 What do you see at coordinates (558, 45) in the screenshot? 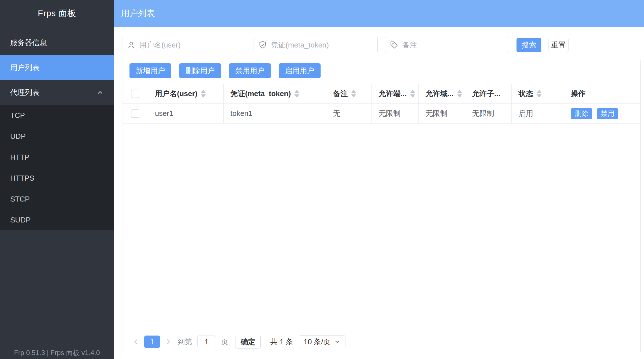
I see `reset-button: 重置` at bounding box center [558, 45].